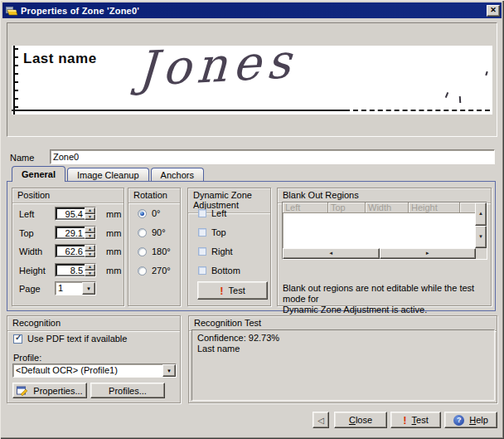 This screenshot has height=439, width=504. Describe the element at coordinates (75, 271) in the screenshot. I see `height-spinner: ▲▼` at that location.